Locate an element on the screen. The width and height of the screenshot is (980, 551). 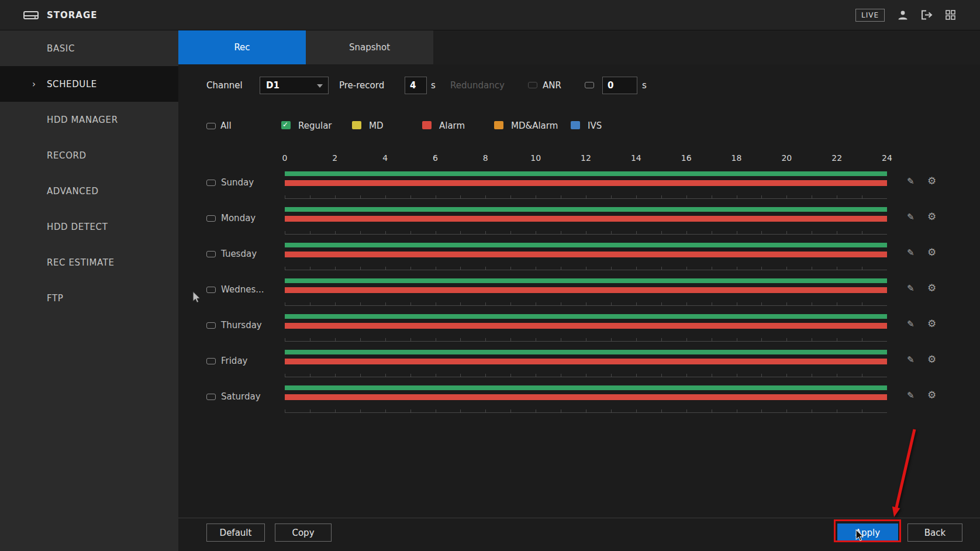
sidebar-item-ftp: FTP is located at coordinates (89, 298).